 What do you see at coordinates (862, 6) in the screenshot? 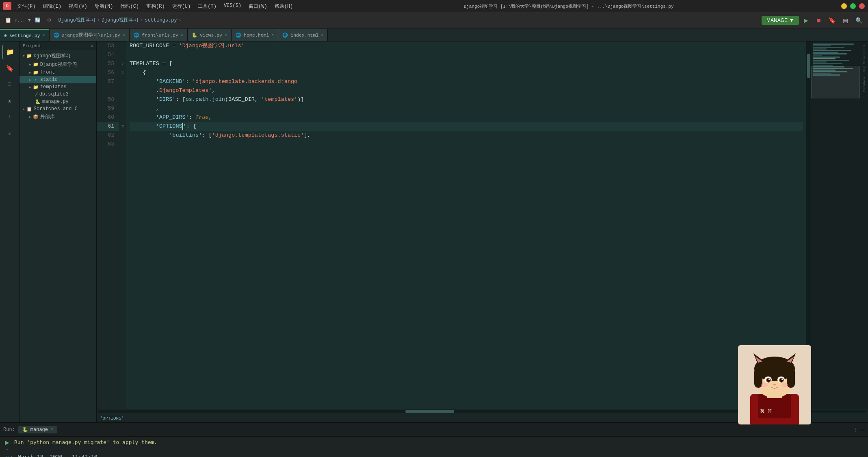
I see `close-button` at bounding box center [862, 6].